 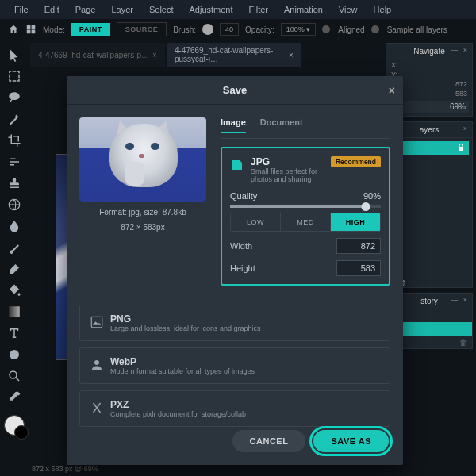 What do you see at coordinates (287, 175) in the screenshot?
I see `jpg-subtitle: Small files perfect for photos and shari…` at bounding box center [287, 175].